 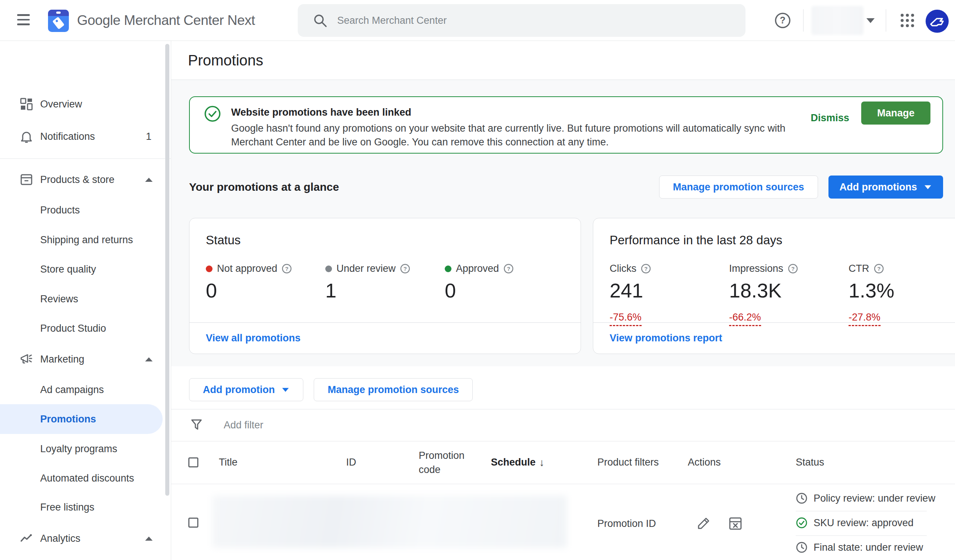 What do you see at coordinates (81, 557) in the screenshot?
I see `sidebar-item-summary: Summary` at bounding box center [81, 557].